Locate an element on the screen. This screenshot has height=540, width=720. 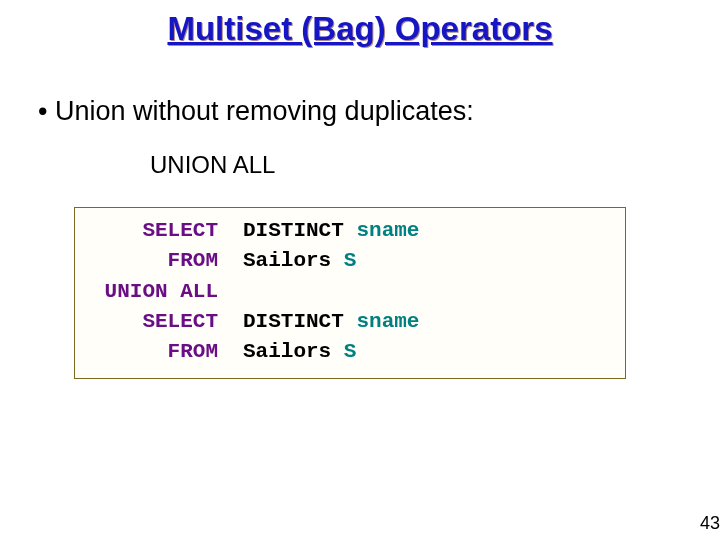
code-row: UNION ALL is located at coordinates (254, 292).